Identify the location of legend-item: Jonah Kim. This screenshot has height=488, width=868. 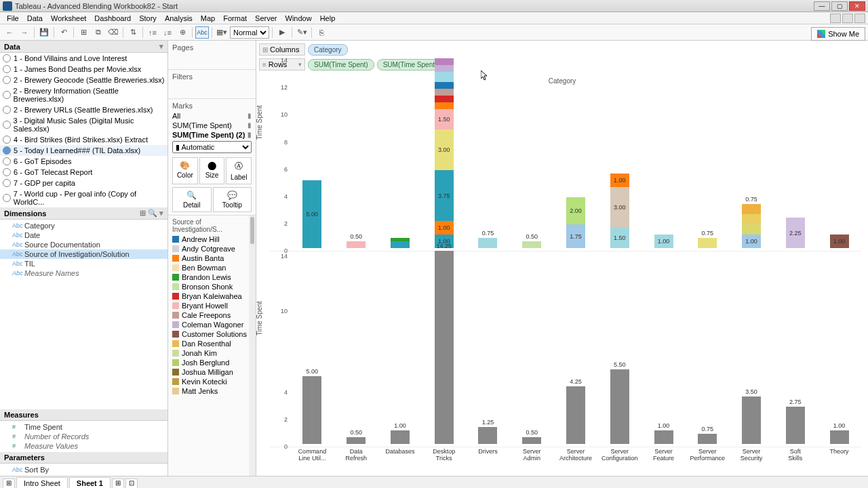
(212, 353).